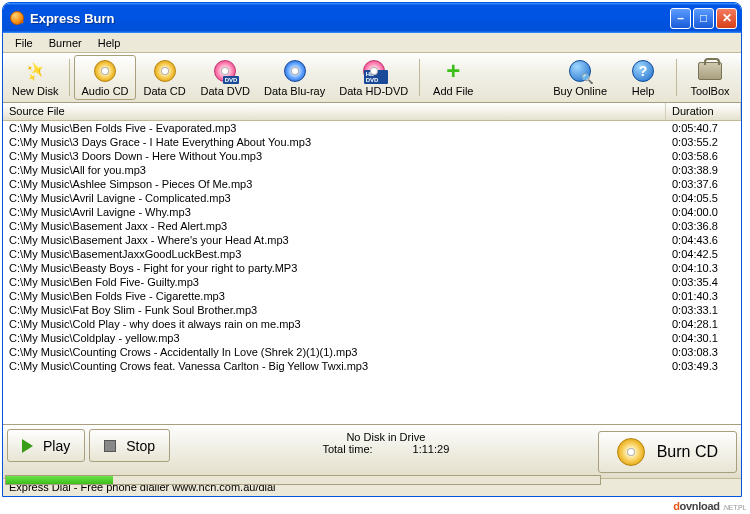  Describe the element at coordinates (704, 296) in the screenshot. I see `file-duration: 0:01:40.3` at that location.